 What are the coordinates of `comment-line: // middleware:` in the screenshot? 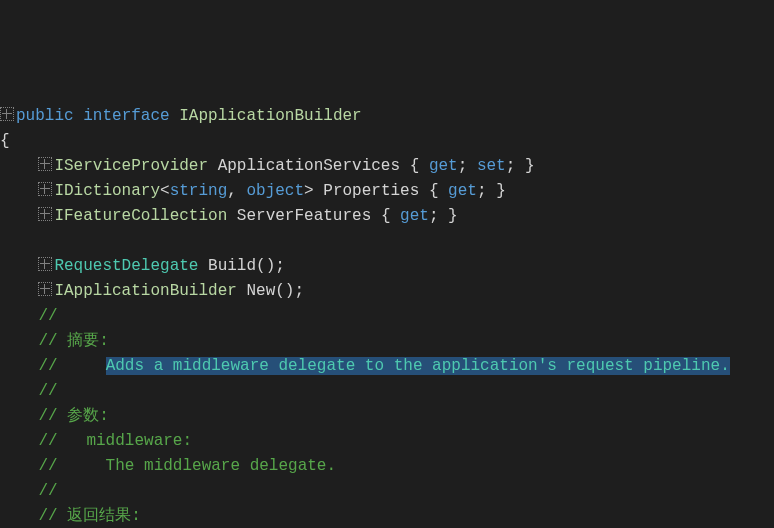 It's located at (96, 441).